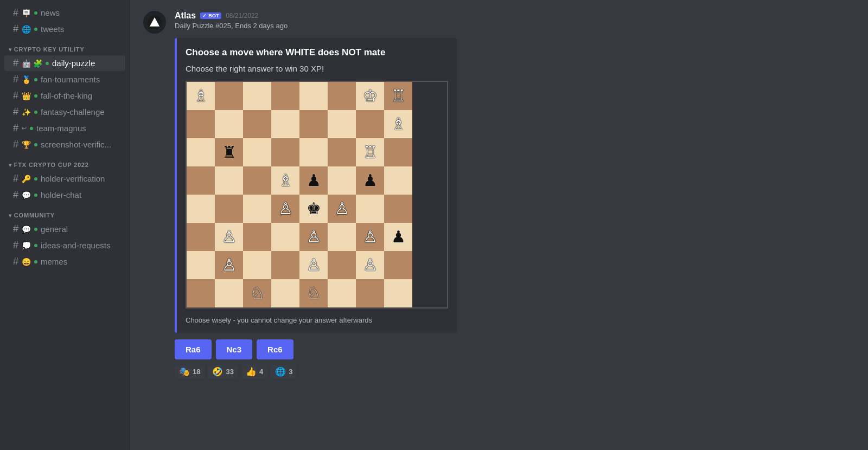 The width and height of the screenshot is (868, 450). Describe the element at coordinates (317, 53) in the screenshot. I see `embed-title: Choose a move where WHITE does NOT mate` at that location.